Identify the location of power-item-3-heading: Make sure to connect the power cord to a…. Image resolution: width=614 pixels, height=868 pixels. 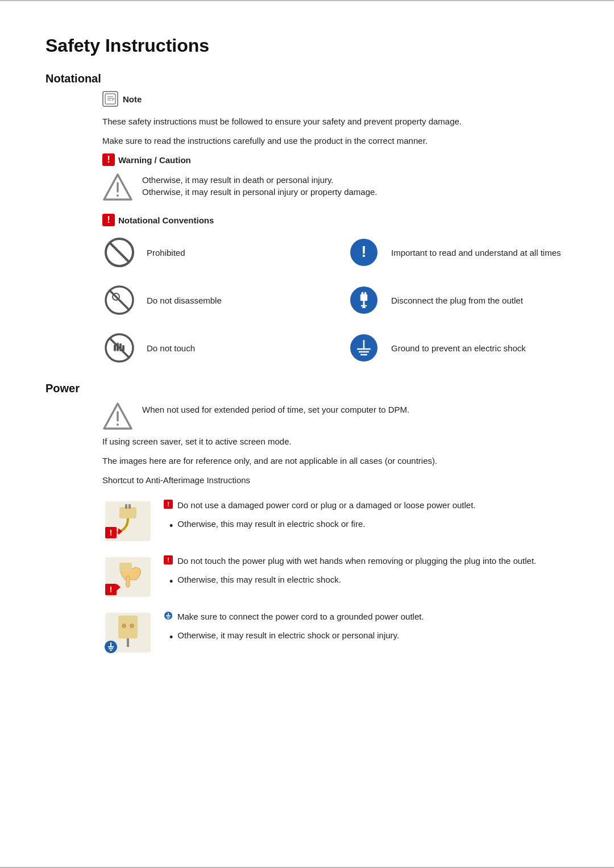
(301, 617).